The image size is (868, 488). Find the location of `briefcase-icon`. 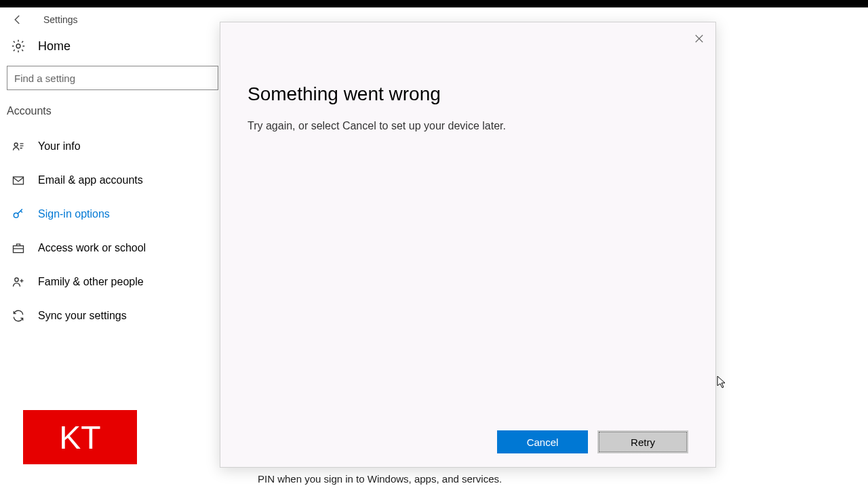

briefcase-icon is located at coordinates (18, 248).